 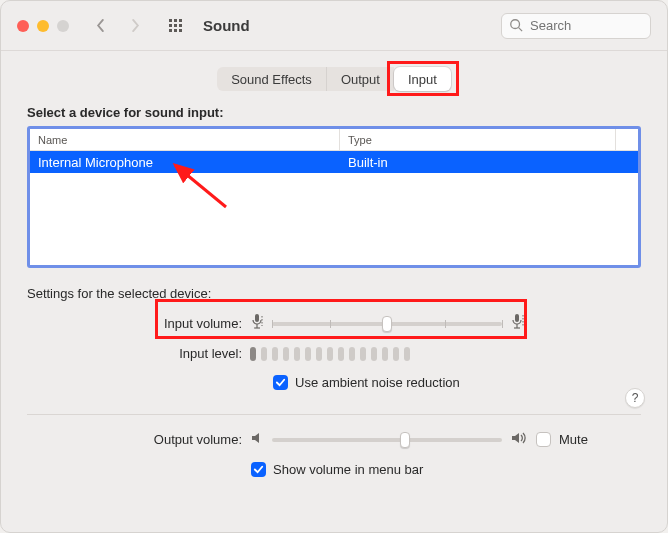 What do you see at coordinates (635, 398) in the screenshot?
I see `help-button: ?` at bounding box center [635, 398].